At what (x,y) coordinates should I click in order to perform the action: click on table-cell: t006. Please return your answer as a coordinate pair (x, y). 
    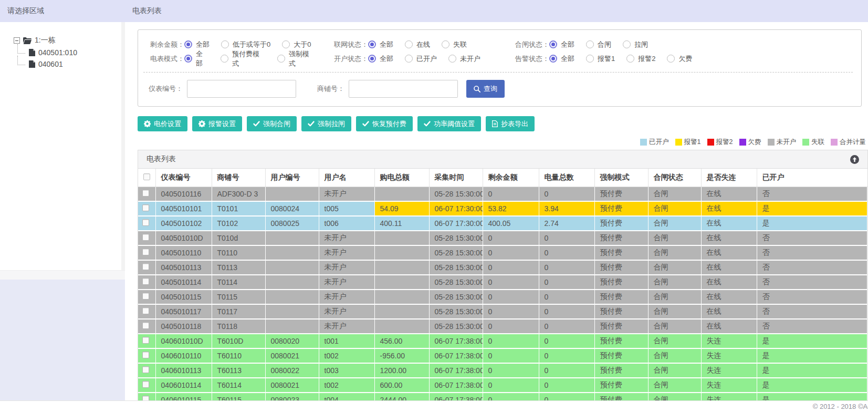
    Looking at the image, I should click on (347, 223).